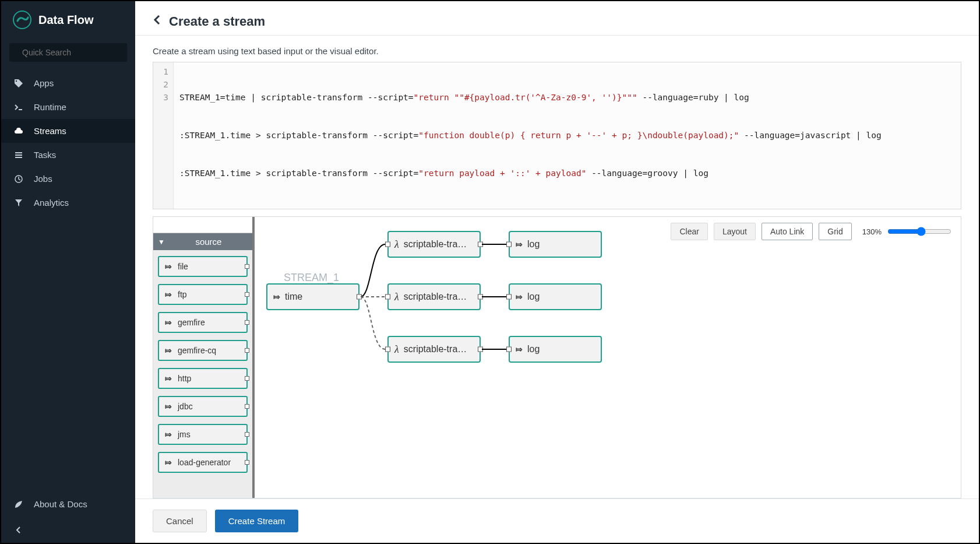 The height and width of the screenshot is (544, 980). What do you see at coordinates (44, 83) in the screenshot?
I see `nav-label: Apps` at bounding box center [44, 83].